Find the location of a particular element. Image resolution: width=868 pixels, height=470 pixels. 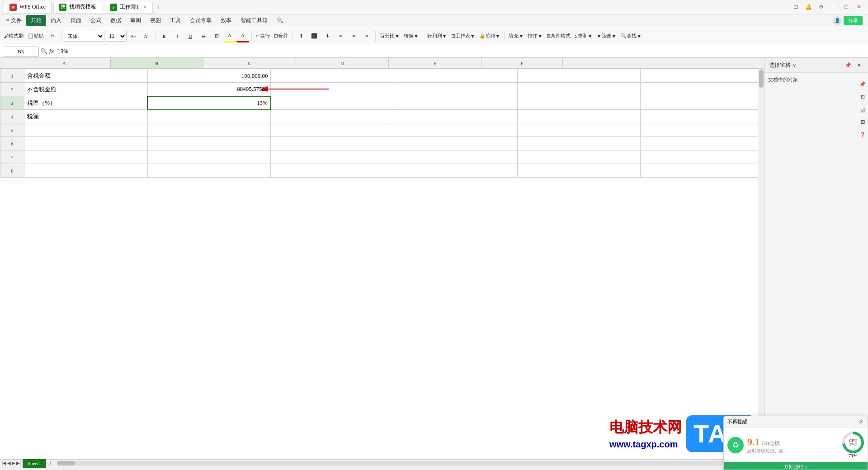

cell-f3 is located at coordinates (703, 103).